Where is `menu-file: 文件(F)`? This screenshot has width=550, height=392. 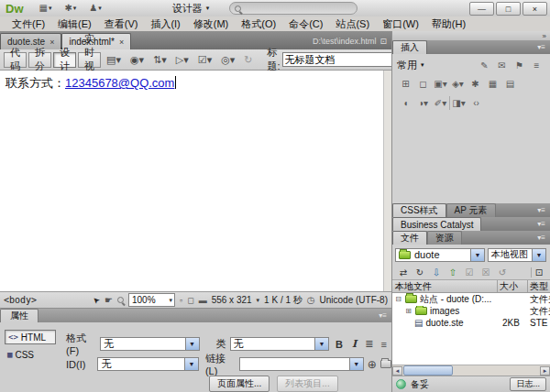 menu-file: 文件(F) is located at coordinates (28, 24).